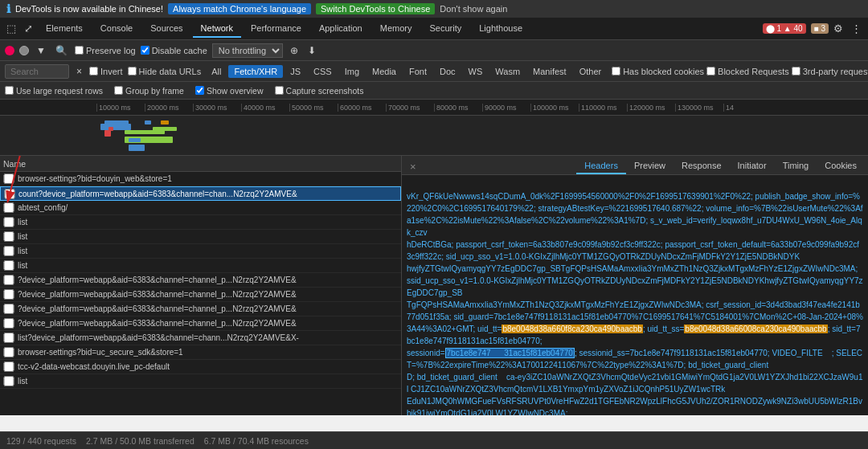 The width and height of the screenshot is (868, 449). What do you see at coordinates (256, 71) in the screenshot?
I see `filter-fetch-xhr-button: Fetch/XHR` at bounding box center [256, 71].